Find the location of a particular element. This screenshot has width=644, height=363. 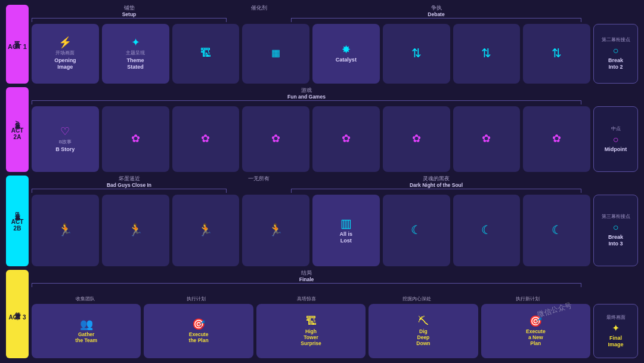

card-dig-deep: ⛏ Dig Deep Down is located at coordinates (423, 331).